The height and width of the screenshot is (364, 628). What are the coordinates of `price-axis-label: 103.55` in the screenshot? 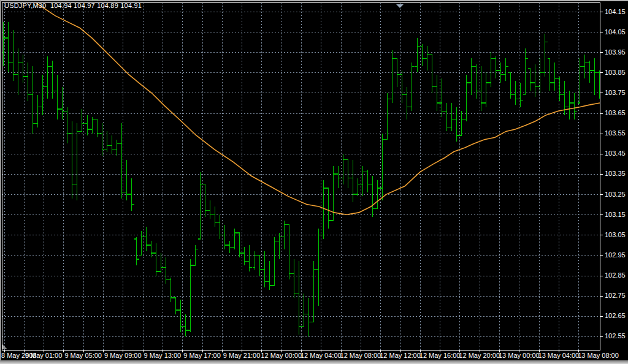 It's located at (615, 134).